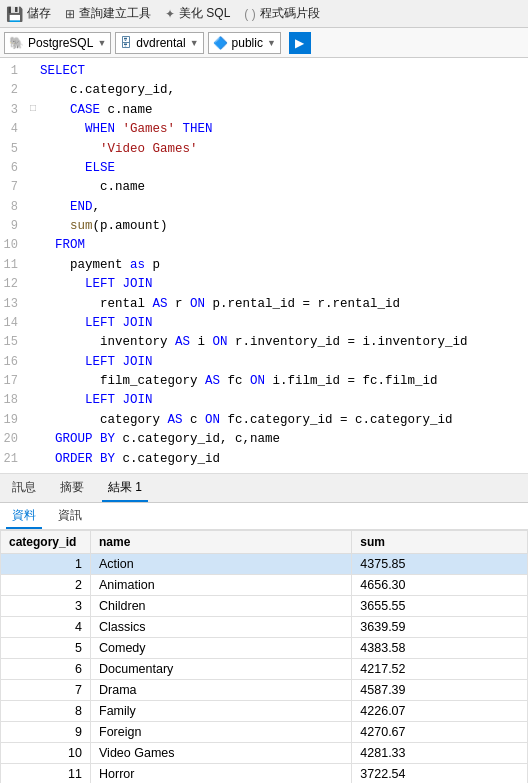 Image resolution: width=528 pixels, height=783 pixels. What do you see at coordinates (264, 648) in the screenshot?
I see `table-row: 5Comedy4383.58` at bounding box center [264, 648].